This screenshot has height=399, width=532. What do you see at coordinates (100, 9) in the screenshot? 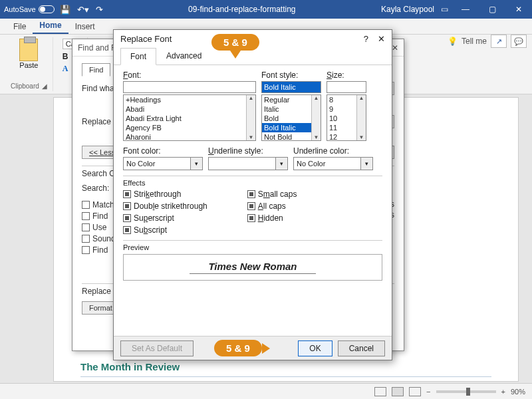
I see `redo-icon: ↷` at bounding box center [100, 9].